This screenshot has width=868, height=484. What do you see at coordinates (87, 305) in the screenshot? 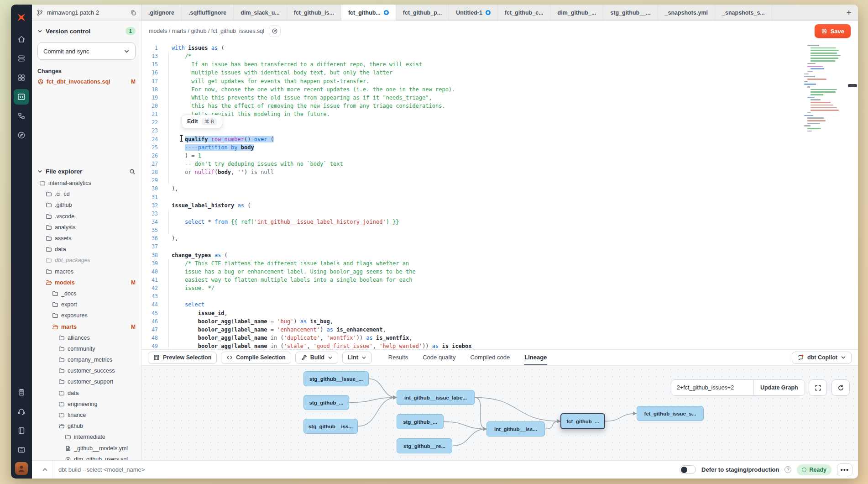
I see `tree-item-export: export` at bounding box center [87, 305].